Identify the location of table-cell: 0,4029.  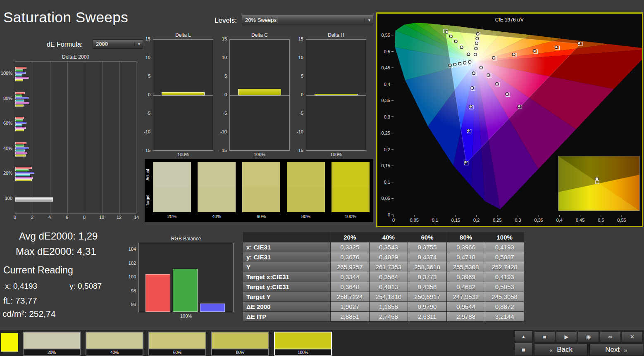
(389, 257).